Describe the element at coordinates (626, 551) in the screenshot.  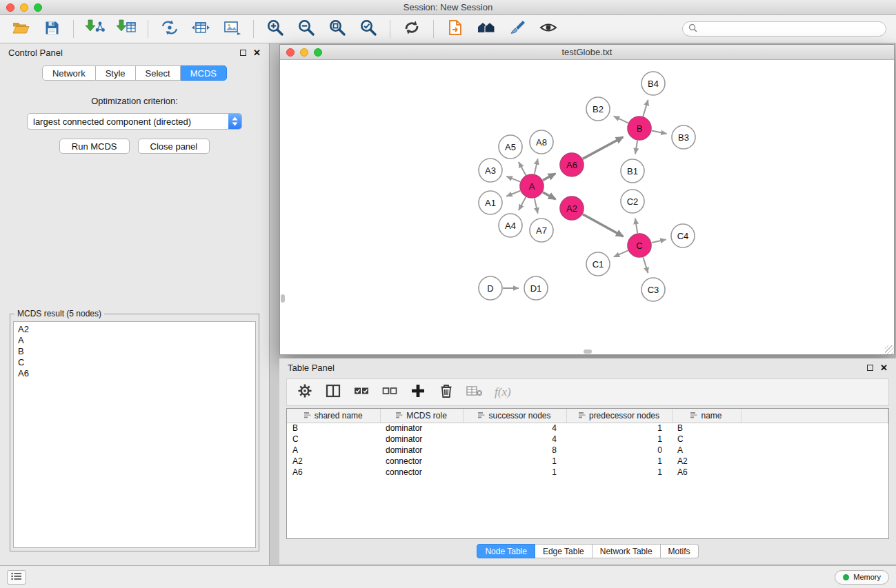
I see `tab-network-table: Network Table` at that location.